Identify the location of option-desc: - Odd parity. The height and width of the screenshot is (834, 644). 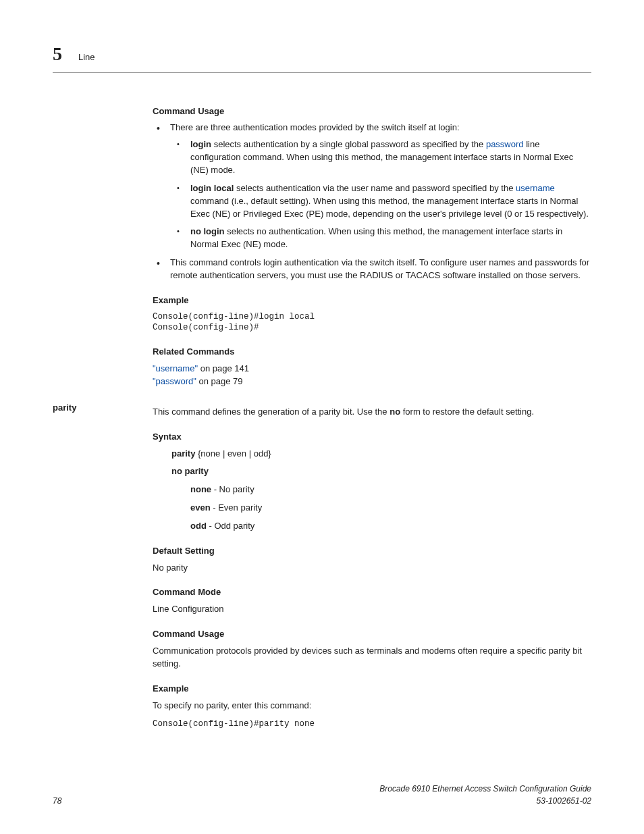
(231, 525).